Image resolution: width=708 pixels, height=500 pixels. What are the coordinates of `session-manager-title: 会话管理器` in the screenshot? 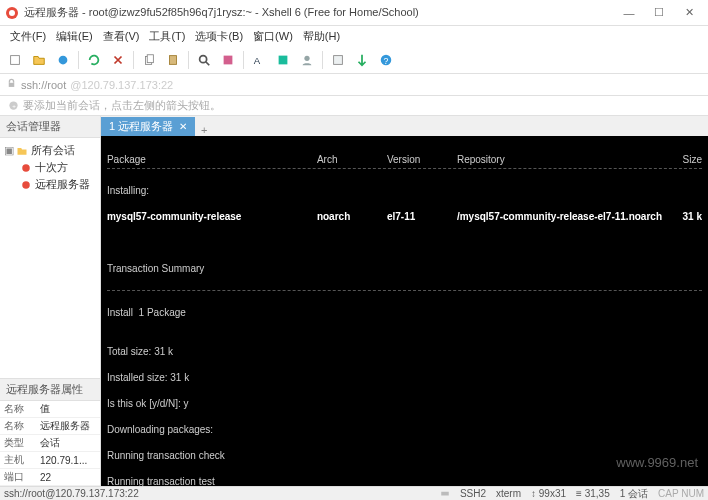 It's located at (50, 127).